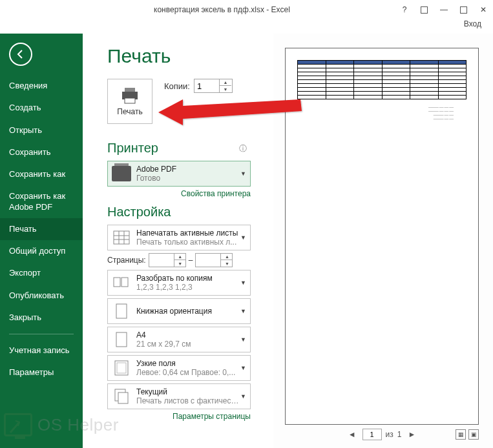 Image resolution: width=493 pixels, height=448 pixels. What do you see at coordinates (179, 311) in the screenshot?
I see `orientation-select: Книжная ориентация ▼` at bounding box center [179, 311].